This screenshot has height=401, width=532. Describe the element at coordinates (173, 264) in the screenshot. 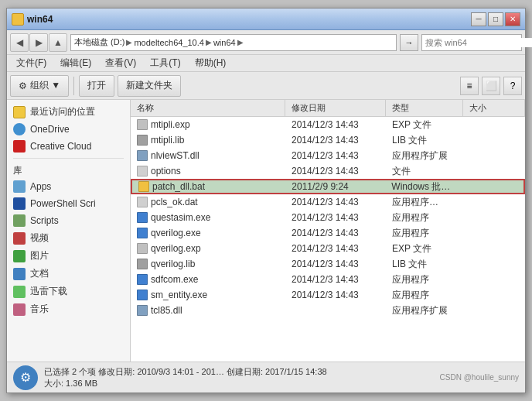

I see `file-name: qverilog.lib` at that location.